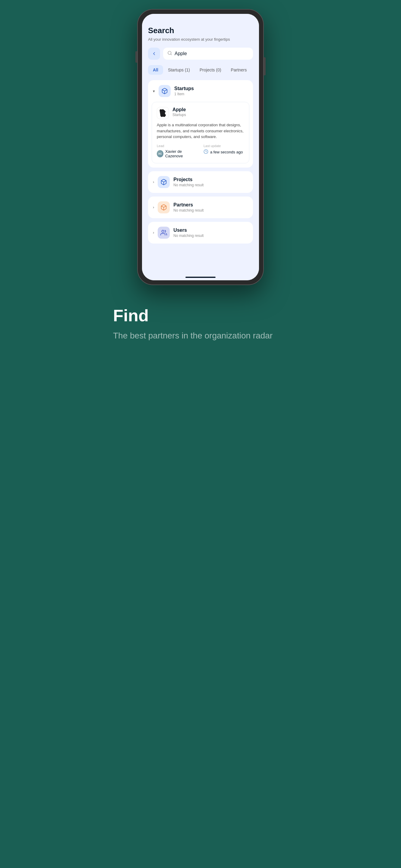 The width and height of the screenshot is (401, 868). I want to click on users-header: › Users No matching result, so click(201, 232).